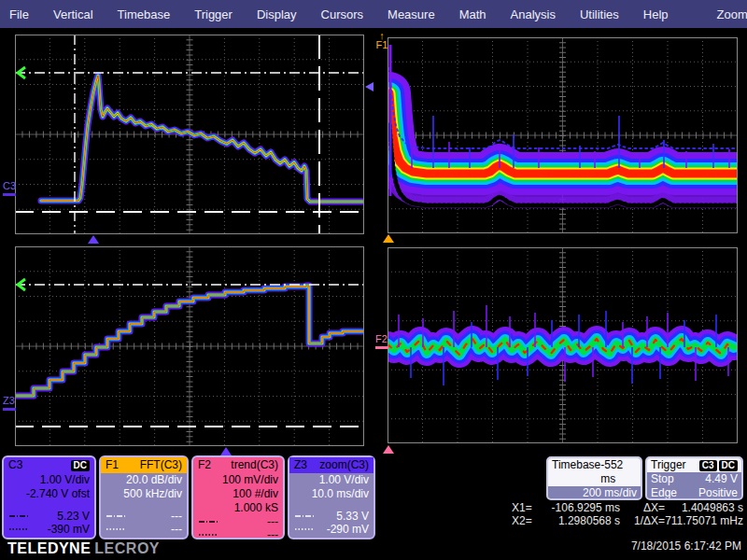  What do you see at coordinates (9, 403) in the screenshot?
I see `z3-trace-label: Z3` at bounding box center [9, 403].